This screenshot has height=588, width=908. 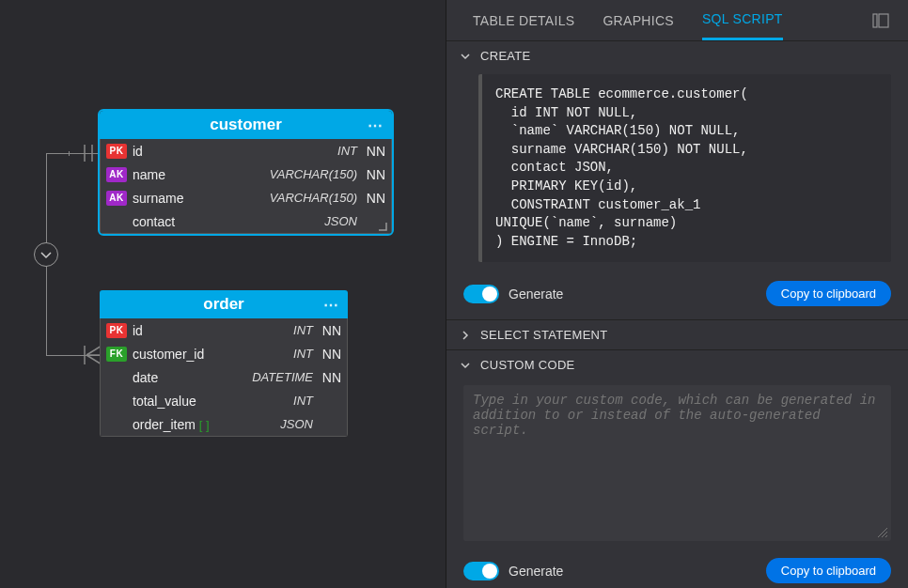 What do you see at coordinates (544, 334) in the screenshot?
I see `section-title: SELECT STATEMENT` at bounding box center [544, 334].